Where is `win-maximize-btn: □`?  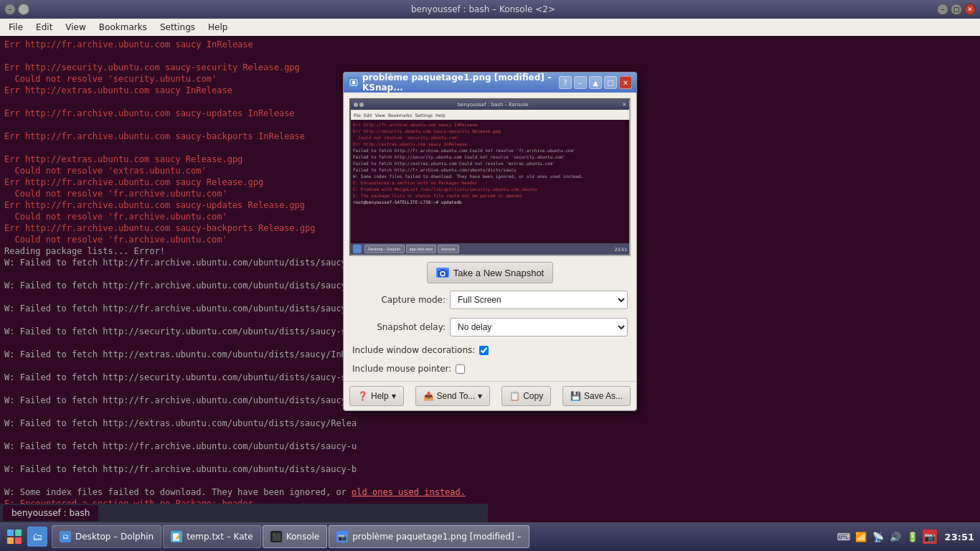 win-maximize-btn: □ is located at coordinates (956, 9).